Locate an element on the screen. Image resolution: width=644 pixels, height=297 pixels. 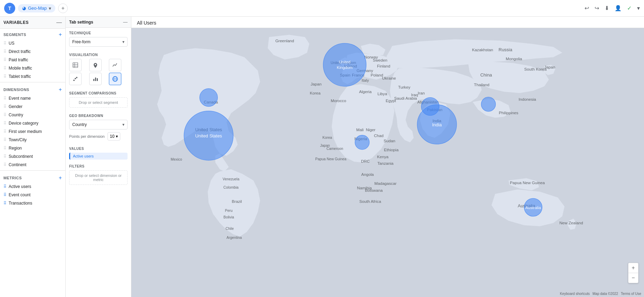
dimension-label: Gender is located at coordinates (35, 107).